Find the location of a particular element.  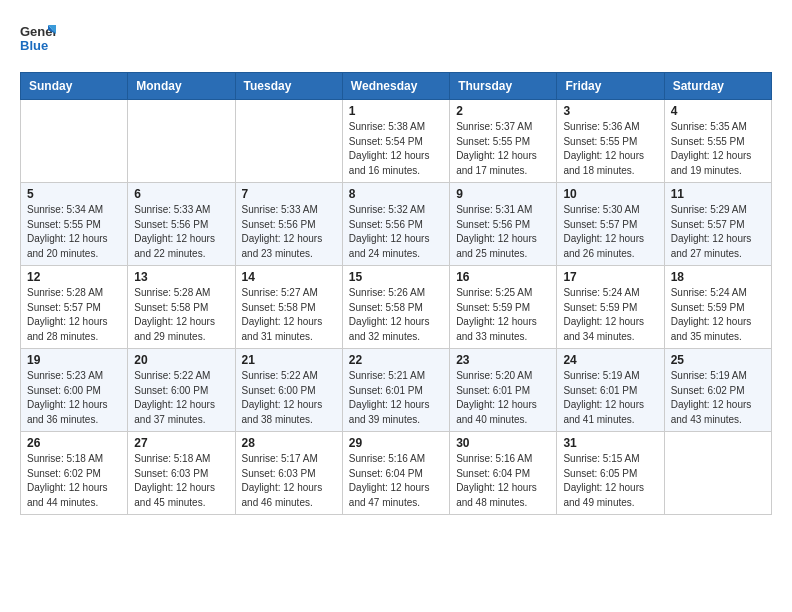

day-info: Sunrise: 5:28 AMSunset: 5:58 PMDaylight:… is located at coordinates (181, 315).